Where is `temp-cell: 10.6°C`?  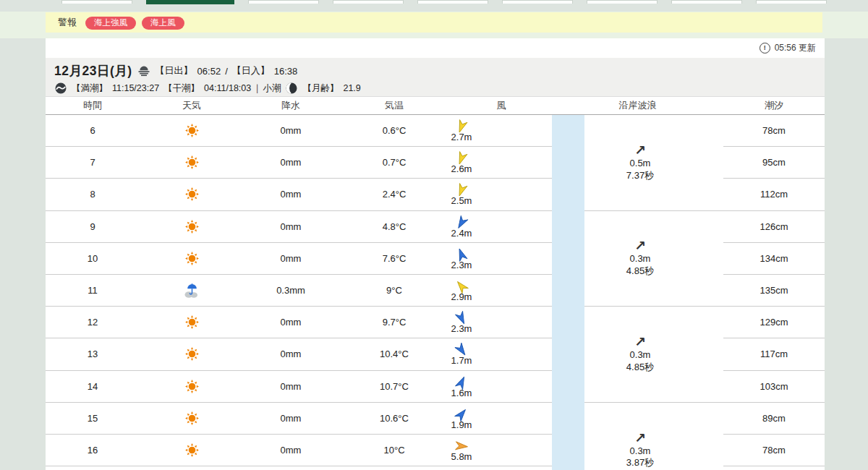 temp-cell: 10.6°C is located at coordinates (394, 419).